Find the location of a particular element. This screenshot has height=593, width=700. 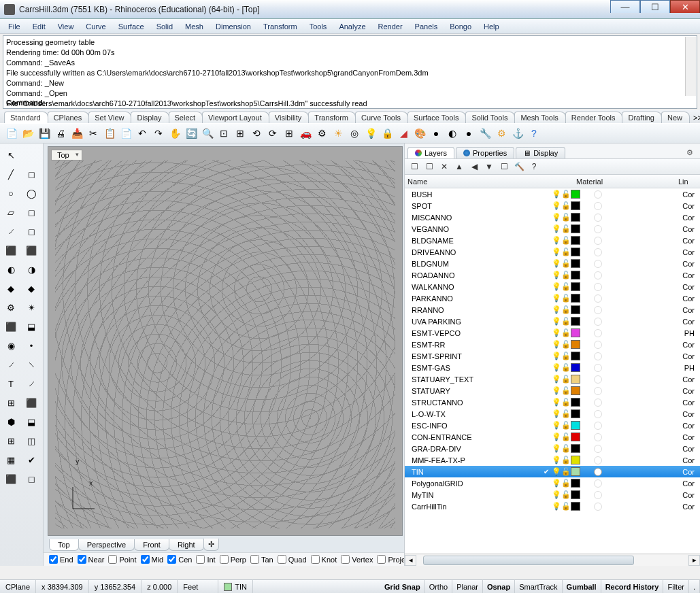

tool-button: ⬛ is located at coordinates (11, 479).